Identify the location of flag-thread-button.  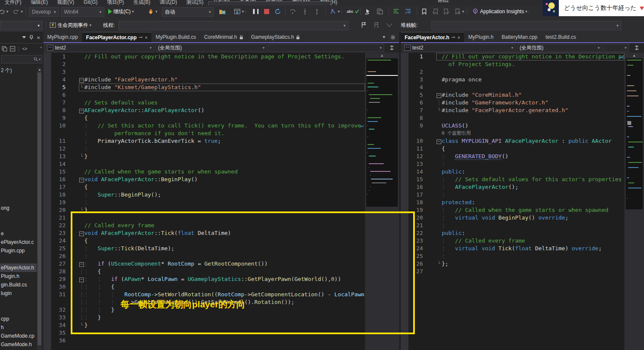
(364, 25).